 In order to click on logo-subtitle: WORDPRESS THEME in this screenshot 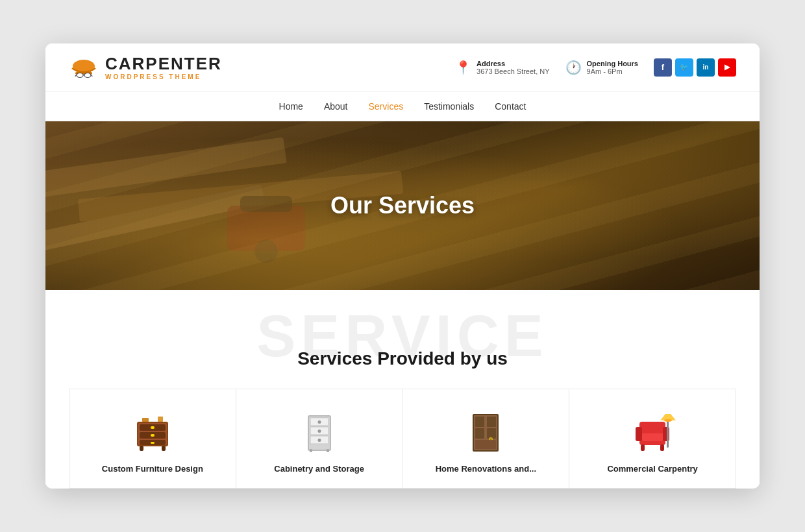, I will do `click(164, 77)`.